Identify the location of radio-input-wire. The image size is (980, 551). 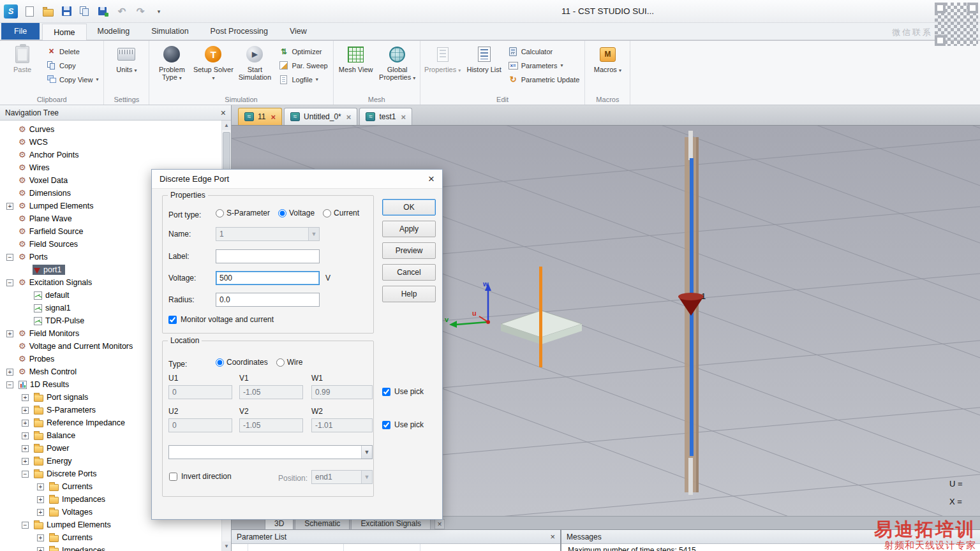
(281, 362).